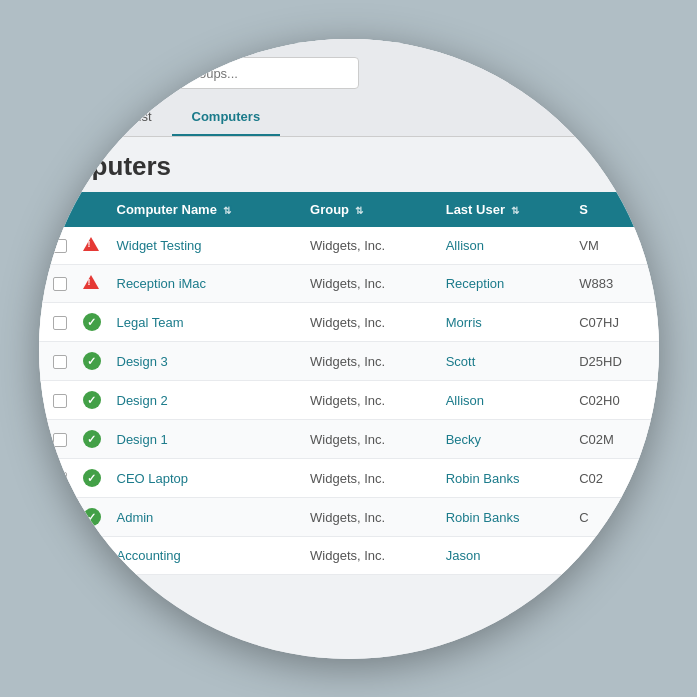 This screenshot has width=697, height=697. Describe the element at coordinates (614, 518) in the screenshot. I see `row-serial: C` at that location.